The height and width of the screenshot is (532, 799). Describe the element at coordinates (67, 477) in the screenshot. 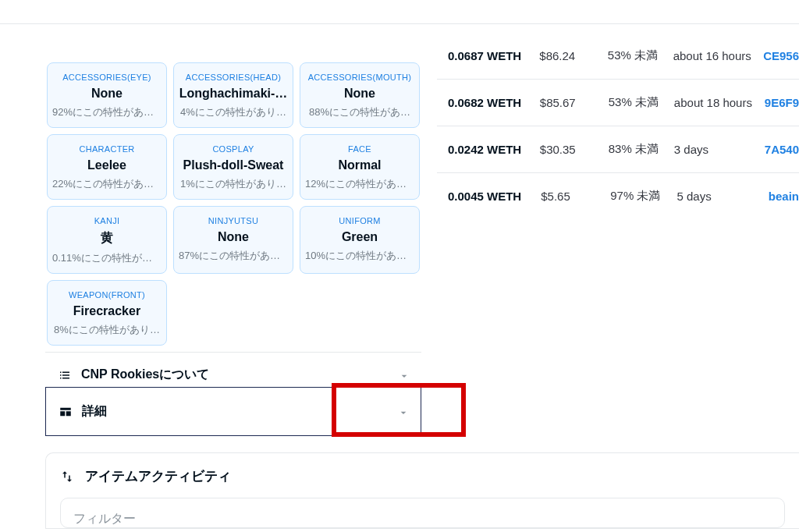

I see `swap-vertical-icon` at that location.